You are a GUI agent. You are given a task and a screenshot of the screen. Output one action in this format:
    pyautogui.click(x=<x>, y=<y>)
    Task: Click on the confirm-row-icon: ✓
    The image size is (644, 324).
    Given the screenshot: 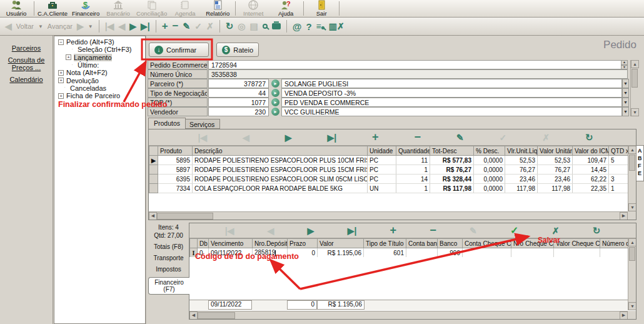 What is the action you would take?
    pyautogui.click(x=503, y=138)
    